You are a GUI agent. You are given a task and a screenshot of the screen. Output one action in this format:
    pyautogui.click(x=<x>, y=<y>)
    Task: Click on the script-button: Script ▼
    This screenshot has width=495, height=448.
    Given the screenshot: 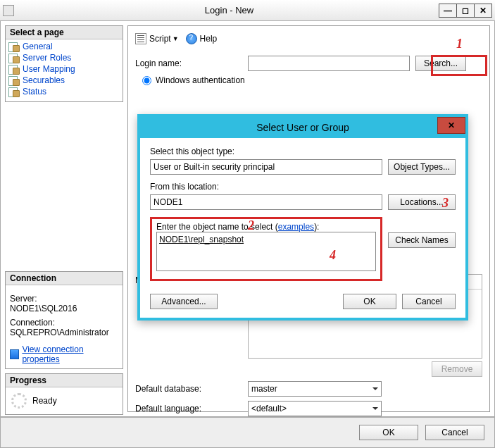 What is the action you would take?
    pyautogui.click(x=157, y=39)
    